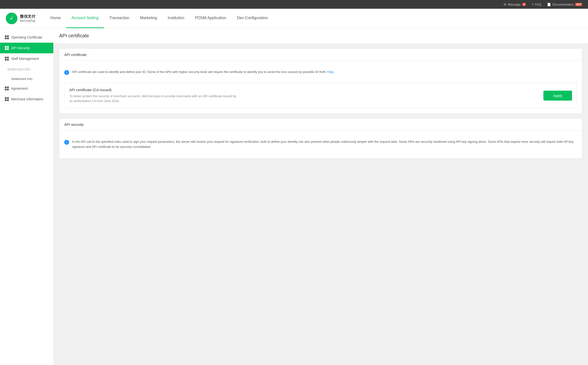 Image resolution: width=588 pixels, height=365 pixels. What do you see at coordinates (27, 197) in the screenshot?
I see `sidebar: Operating Certificate API Security Staff…` at bounding box center [27, 197].